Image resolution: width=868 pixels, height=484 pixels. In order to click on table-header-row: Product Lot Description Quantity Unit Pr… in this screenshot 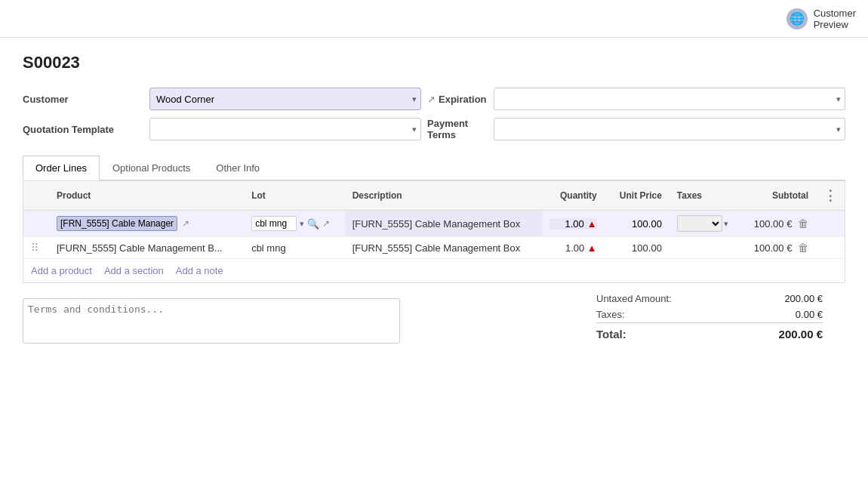, I will do `click(434, 196)`.